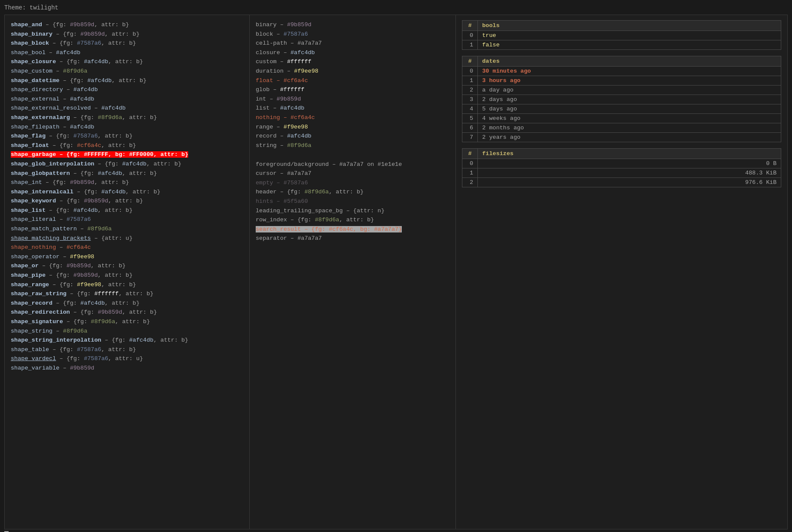 The height and width of the screenshot is (532, 792). I want to click on filesizes-col-val: filesizes, so click(630, 154).